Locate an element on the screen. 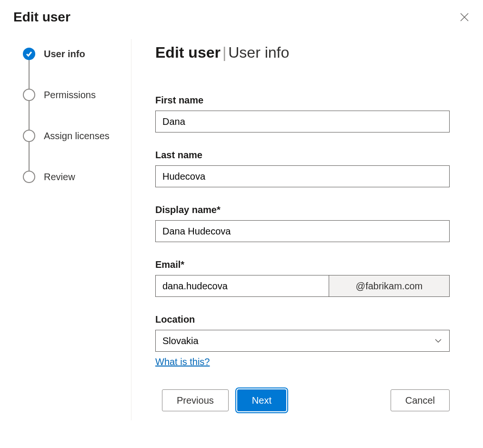  first-name-input is located at coordinates (302, 122).